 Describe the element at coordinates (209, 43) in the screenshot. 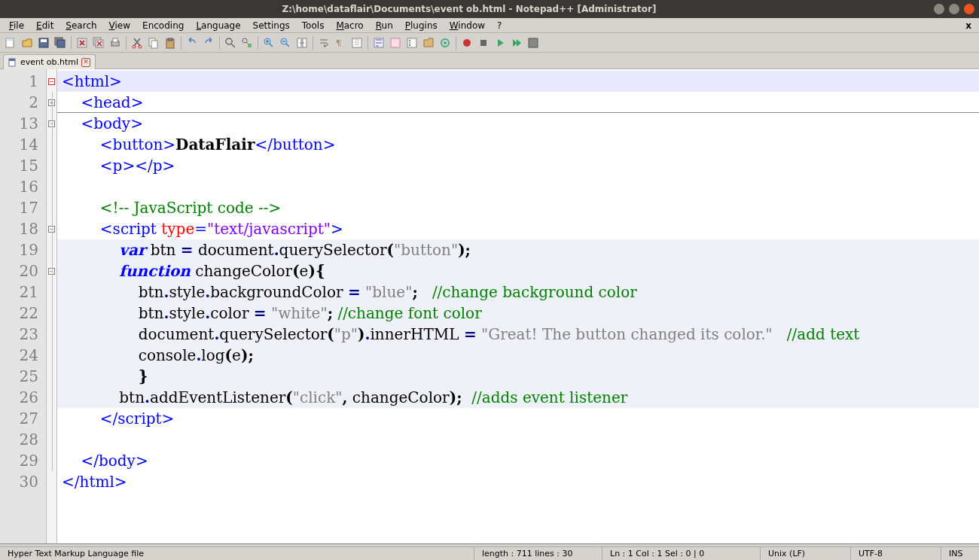

I see `redo-icon` at that location.